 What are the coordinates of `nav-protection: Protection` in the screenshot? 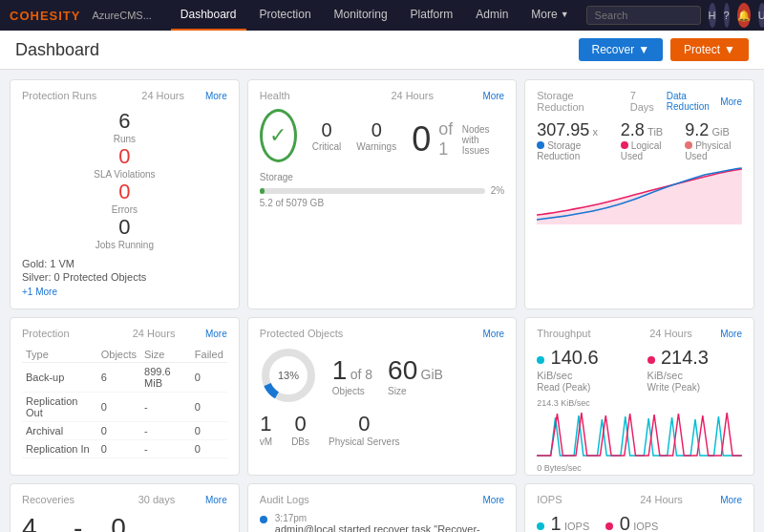 It's located at (286, 15).